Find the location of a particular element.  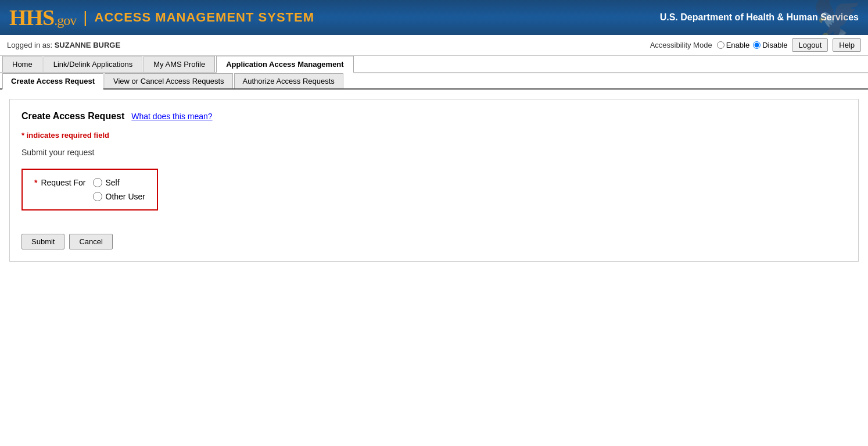

eagle-watermark: 🦅 is located at coordinates (837, 17).